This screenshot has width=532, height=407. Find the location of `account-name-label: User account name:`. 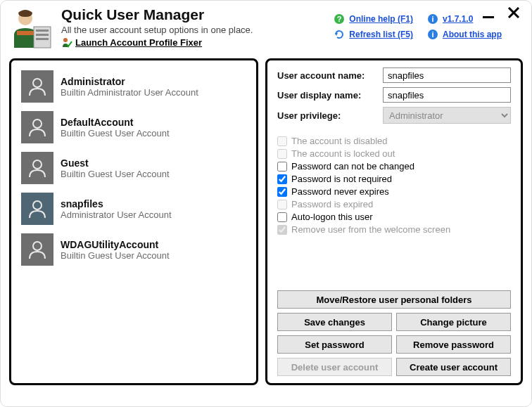

account-name-label: User account name: is located at coordinates (330, 76).